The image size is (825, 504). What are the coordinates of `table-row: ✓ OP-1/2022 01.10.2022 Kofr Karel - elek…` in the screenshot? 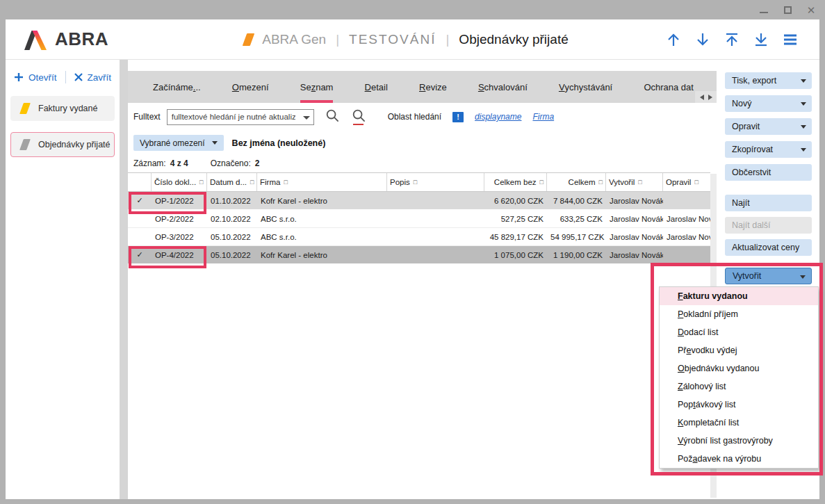 It's located at (419, 201).